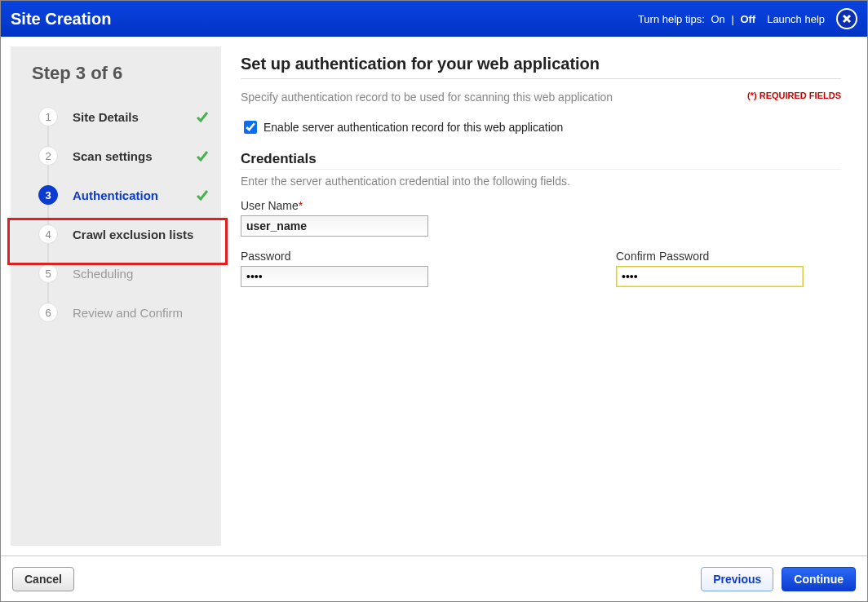 The image size is (868, 602). Describe the element at coordinates (541, 181) in the screenshot. I see `credentials-description: Enter the server authentication credenti…` at that location.